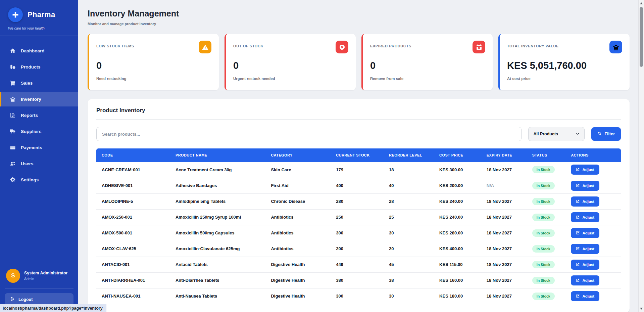 The image size is (644, 312). What do you see at coordinates (13, 51) in the screenshot?
I see `home-icon` at bounding box center [13, 51].